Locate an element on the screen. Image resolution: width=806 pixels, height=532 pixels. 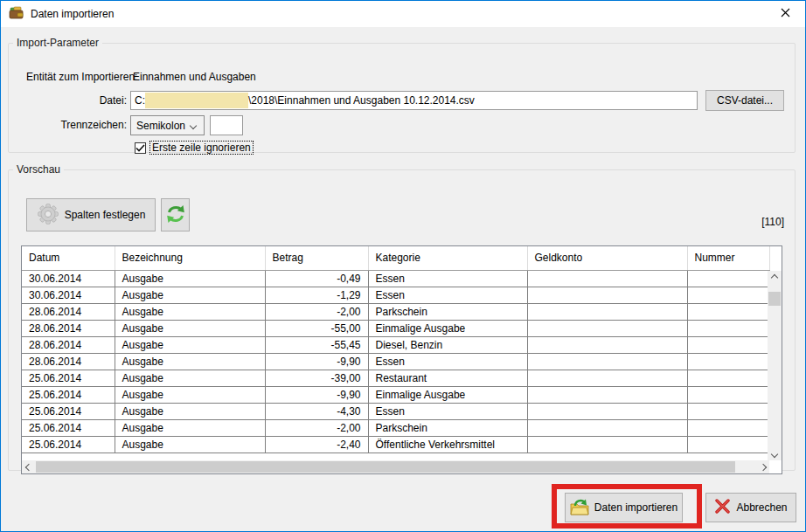
table-cell: -4,30 is located at coordinates (316, 411).